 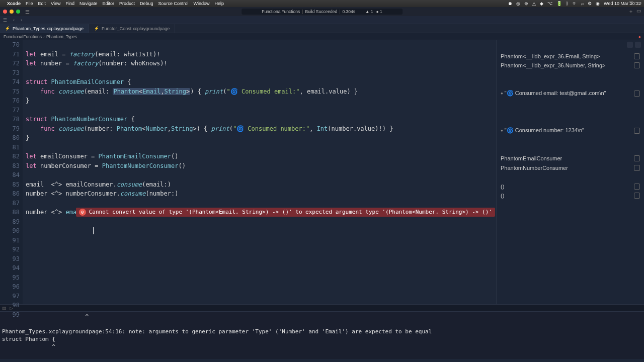 What do you see at coordinates (23, 37) in the screenshot?
I see `crumb-project: FunctionalFunctions` at bounding box center [23, 37].